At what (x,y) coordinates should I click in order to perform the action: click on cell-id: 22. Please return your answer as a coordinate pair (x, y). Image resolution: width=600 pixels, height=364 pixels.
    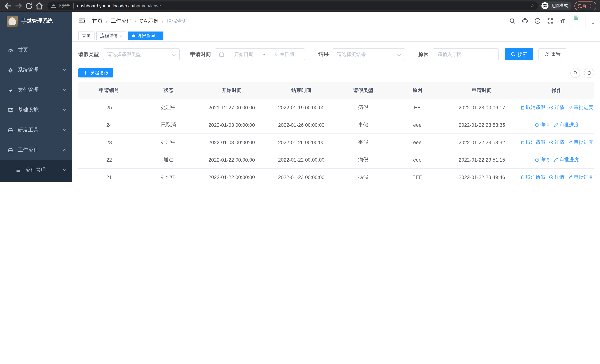
    Looking at the image, I should click on (109, 160).